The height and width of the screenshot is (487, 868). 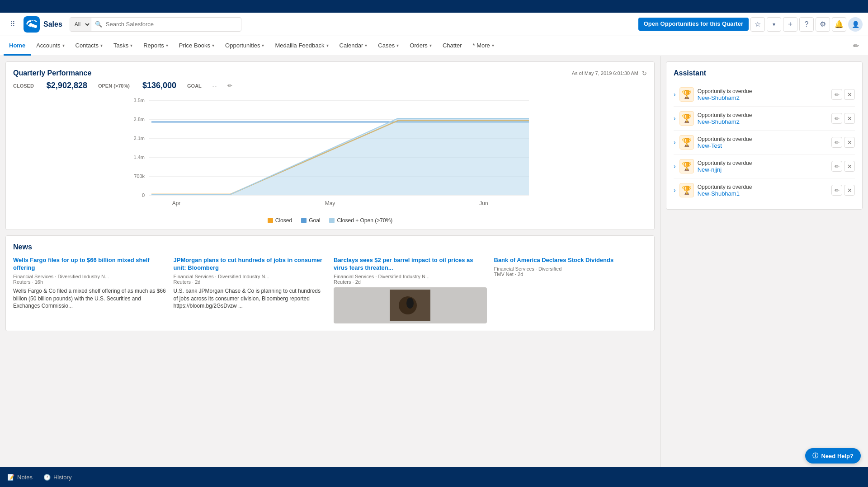 What do you see at coordinates (123, 46) in the screenshot?
I see `nav-item-tasks: Tasks ▾` at bounding box center [123, 46].